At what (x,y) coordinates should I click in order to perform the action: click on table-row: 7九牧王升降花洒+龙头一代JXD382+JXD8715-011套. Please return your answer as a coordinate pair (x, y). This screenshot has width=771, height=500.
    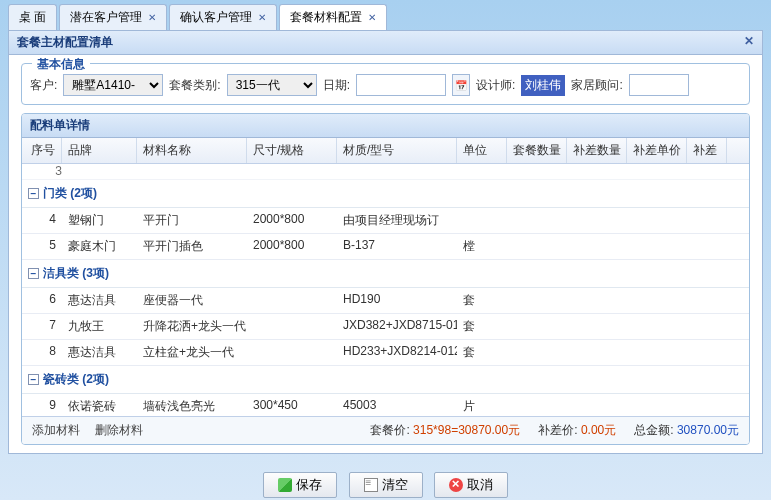
    Looking at the image, I should click on (386, 327).